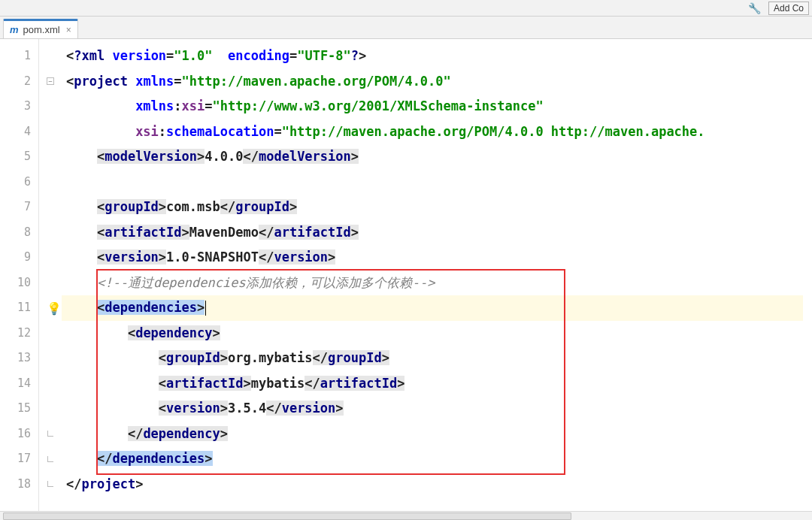 Image resolution: width=812 pixels, height=520 pixels. Describe the element at coordinates (50, 81) in the screenshot. I see `fold-icon: −` at that location.